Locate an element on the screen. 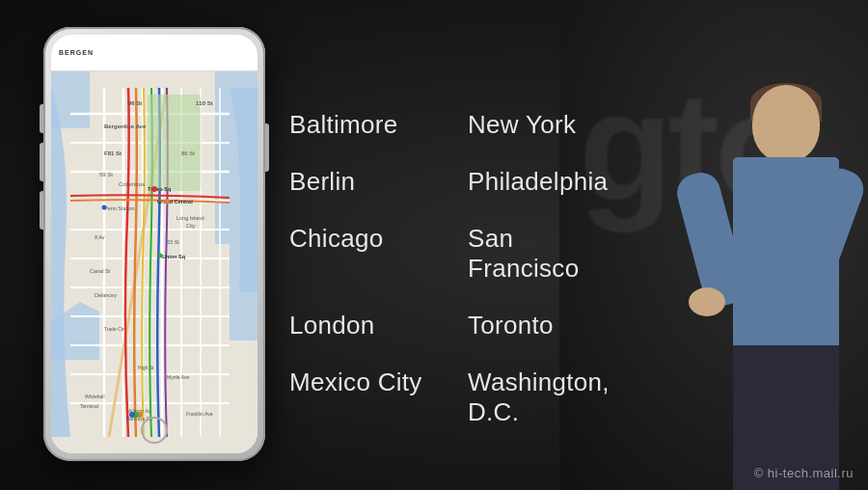 This screenshot has width=868, height=490. city-item-baltimore: Baltimore is located at coordinates (368, 125).